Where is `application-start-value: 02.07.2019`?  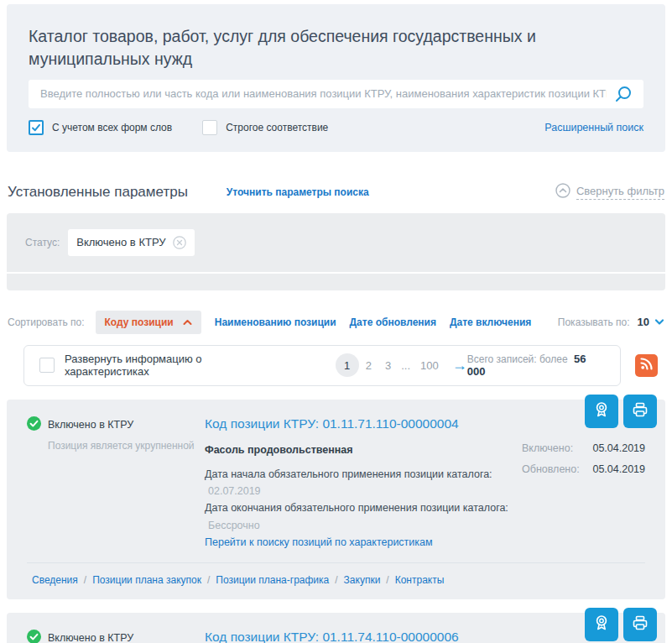
application-start-value: 02.07.2019 is located at coordinates (235, 491).